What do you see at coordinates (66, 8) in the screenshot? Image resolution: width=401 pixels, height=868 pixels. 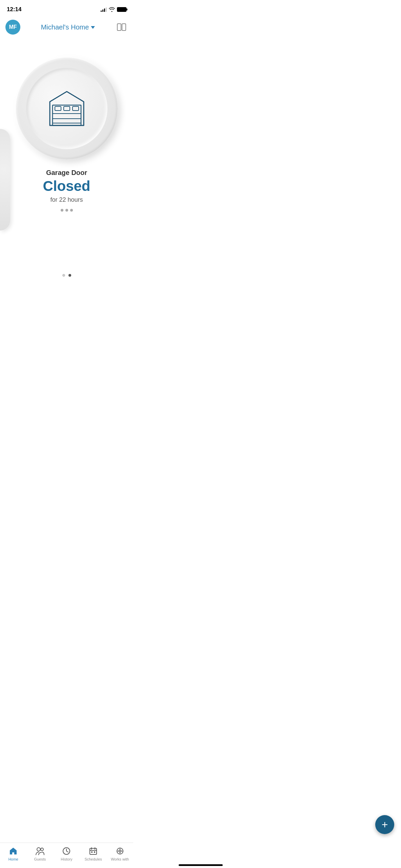 I see `status-bar: 12:14` at bounding box center [66, 8].